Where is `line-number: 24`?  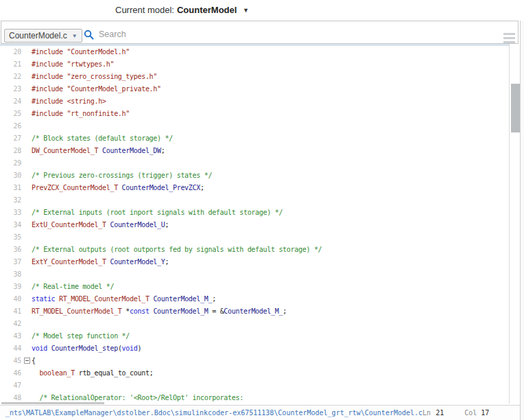 line-number: 24 is located at coordinates (11, 102).